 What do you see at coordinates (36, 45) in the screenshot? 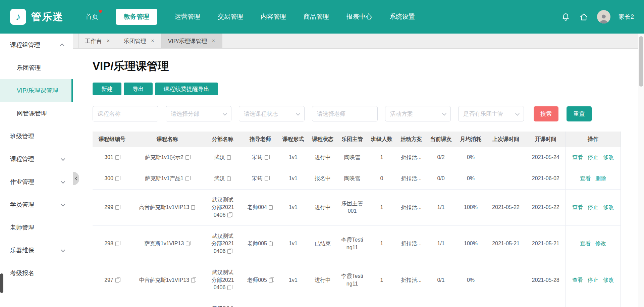
I see `sidebar-item: 课程组管理` at bounding box center [36, 45].